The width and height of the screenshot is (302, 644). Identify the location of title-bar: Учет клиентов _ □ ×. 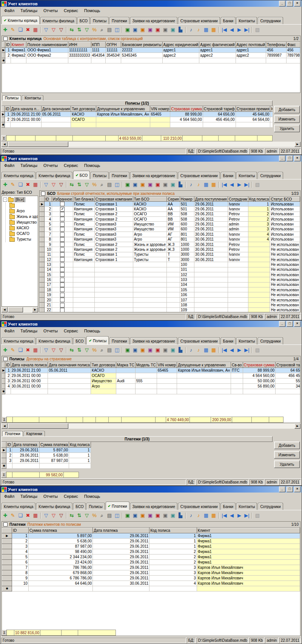
(151, 4).